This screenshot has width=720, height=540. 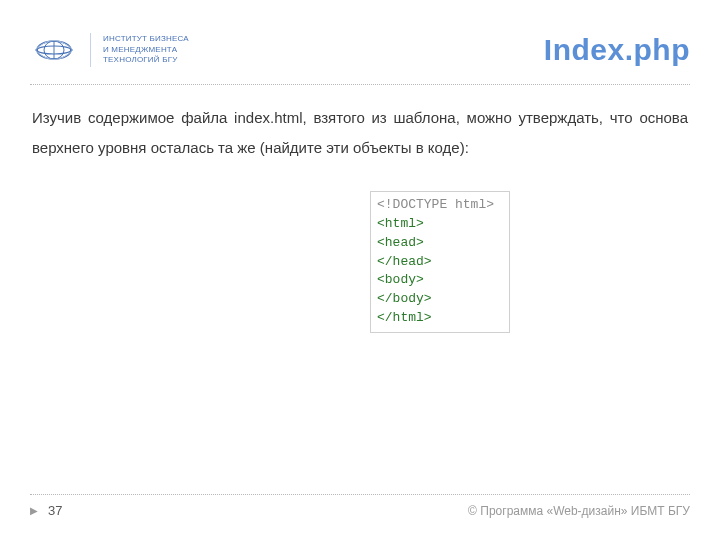 What do you see at coordinates (360, 50) in the screenshot?
I see `header: ИНСТИТУТ БИЗНЕСА И МЕНЕДЖМЕНТА ТЕХНОЛОГИ…` at bounding box center [360, 50].